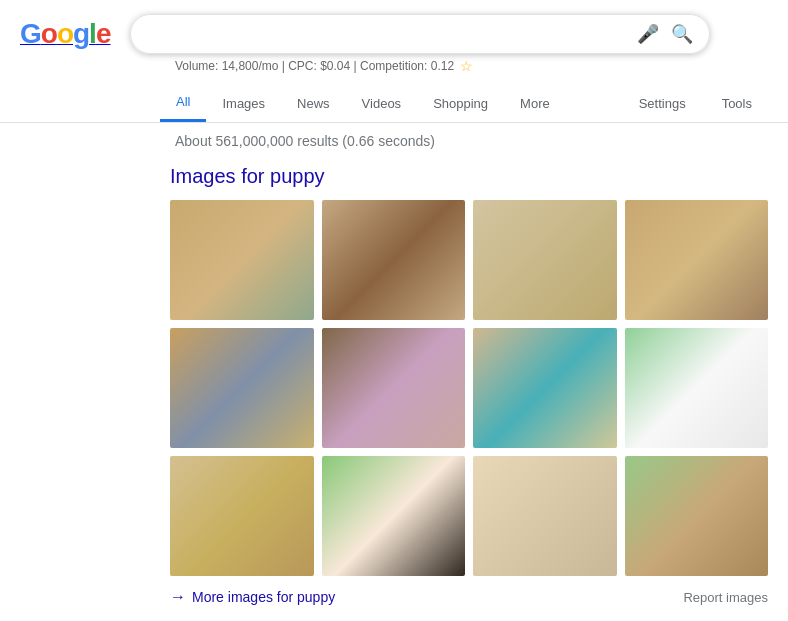 Image resolution: width=788 pixels, height=621 pixels. What do you see at coordinates (662, 104) in the screenshot?
I see `tab-settings: Settings` at bounding box center [662, 104].